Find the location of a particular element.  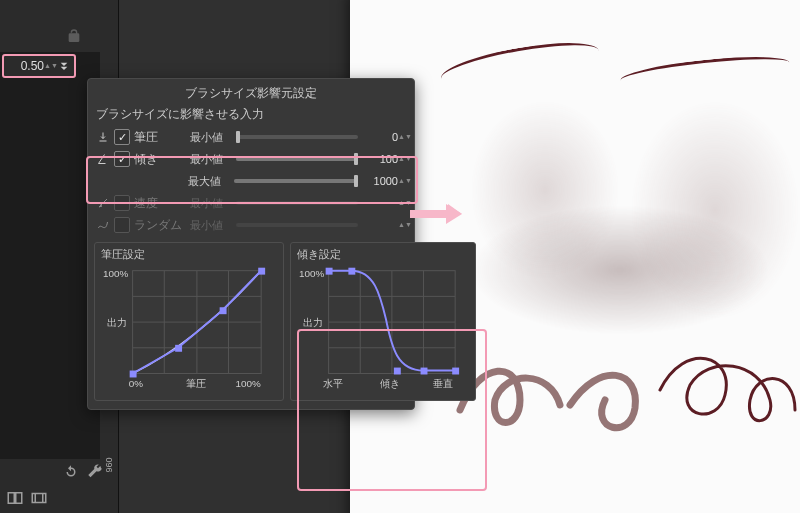

brush-size-value: 0.50 is located at coordinates (26, 66).